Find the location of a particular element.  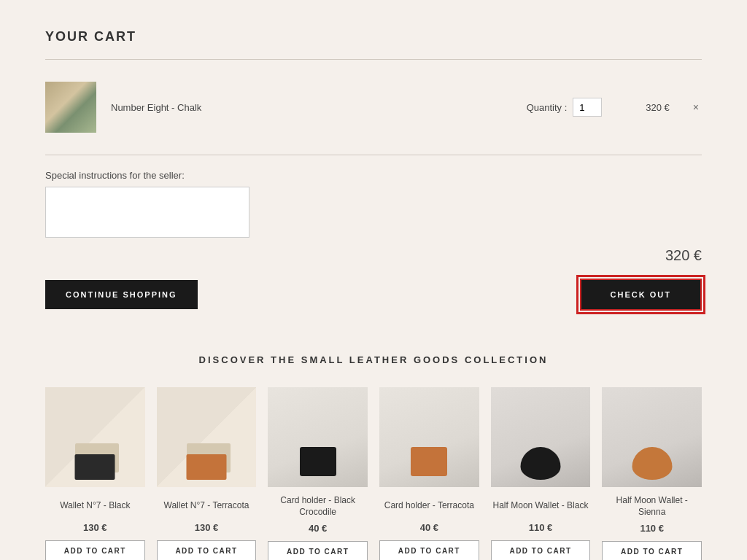

product-name-5: Half Moon Wallet - Sienna is located at coordinates (652, 507).